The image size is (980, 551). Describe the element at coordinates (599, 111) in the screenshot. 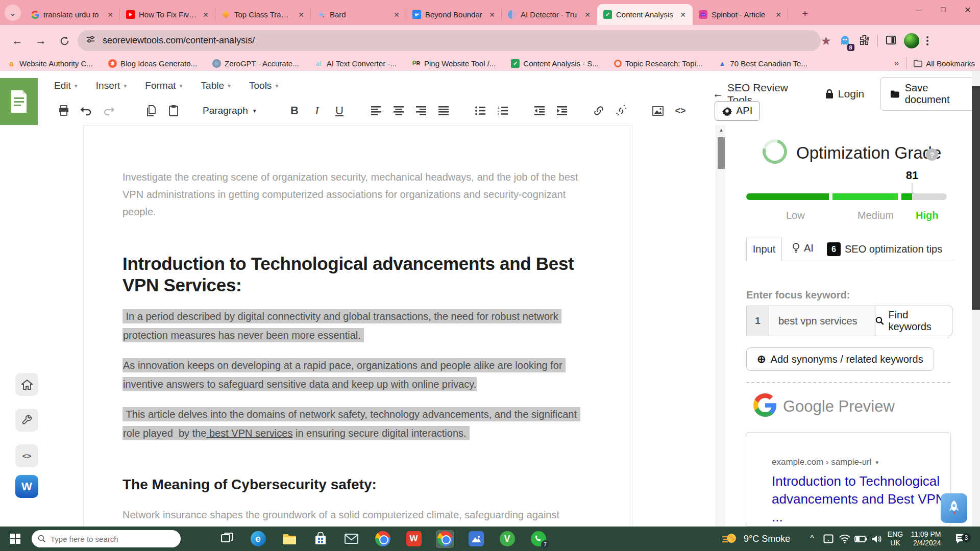

I see `insert-link-icon` at that location.